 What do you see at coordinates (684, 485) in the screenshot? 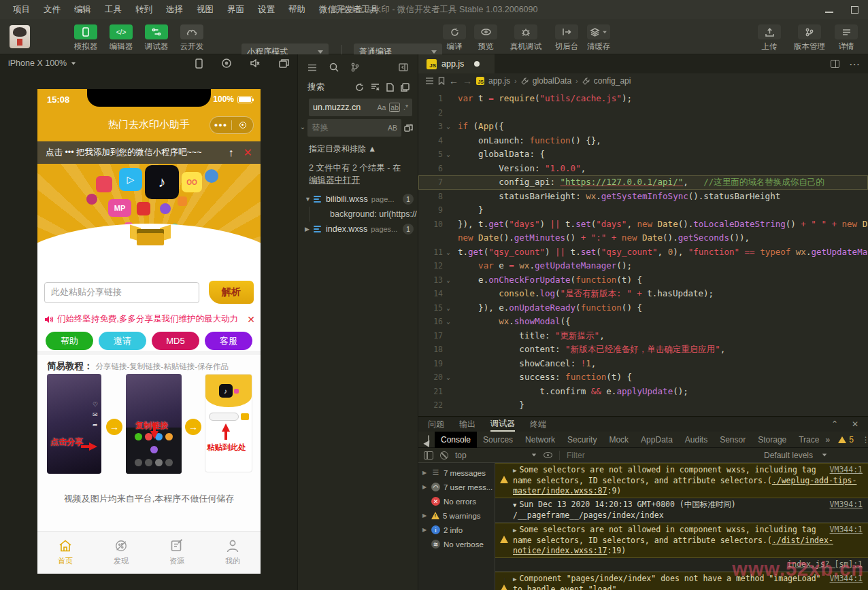
I see `file-link: ./weplug-add-tips-master/index.wxss:87` at bounding box center [684, 485].